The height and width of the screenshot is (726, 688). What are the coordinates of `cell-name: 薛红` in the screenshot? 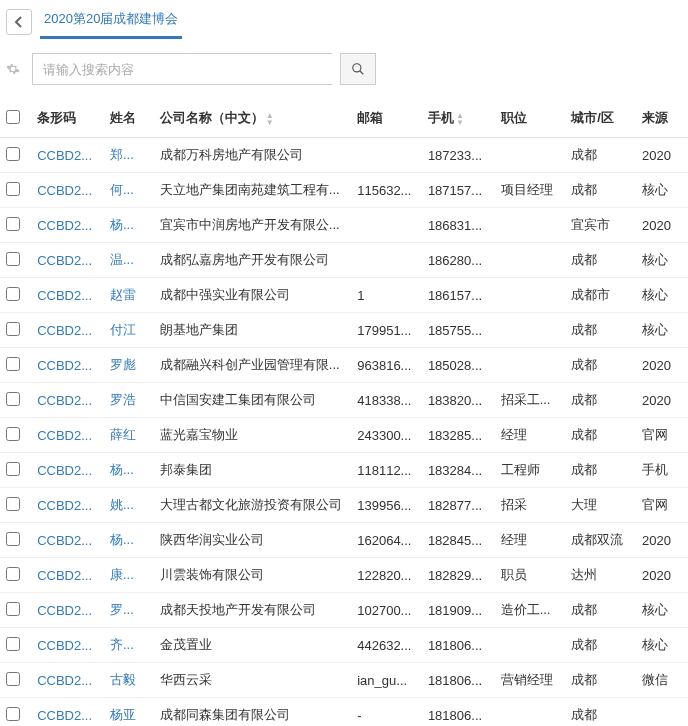 It's located at (129, 436).